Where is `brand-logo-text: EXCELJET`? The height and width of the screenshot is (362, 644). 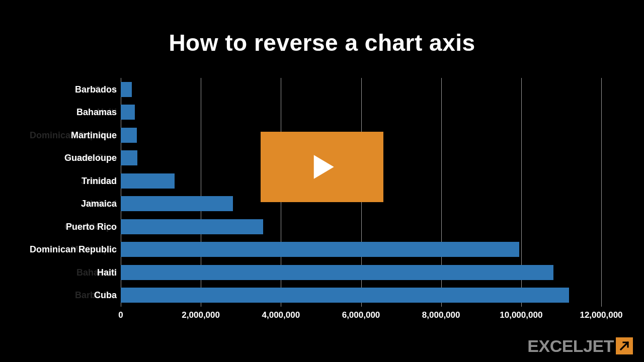
brand-logo-text: EXCELJET is located at coordinates (571, 346).